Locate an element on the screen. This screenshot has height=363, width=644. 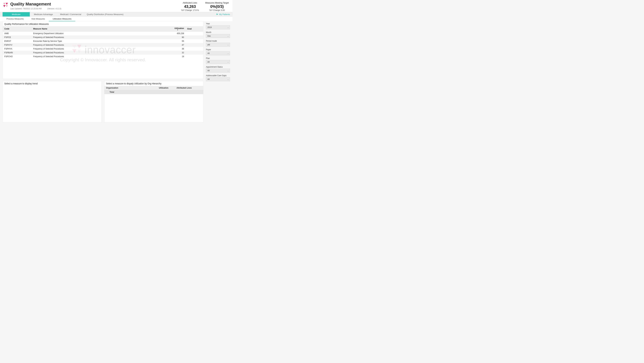
header: Quality Management Last Updated: 7/6/202… is located at coordinates (116, 6).